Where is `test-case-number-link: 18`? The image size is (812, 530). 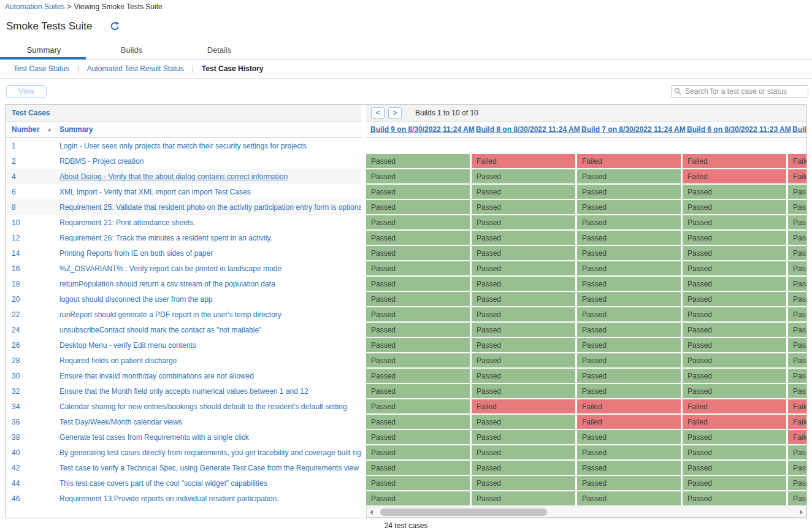
test-case-number-link: 18 is located at coordinates (33, 284).